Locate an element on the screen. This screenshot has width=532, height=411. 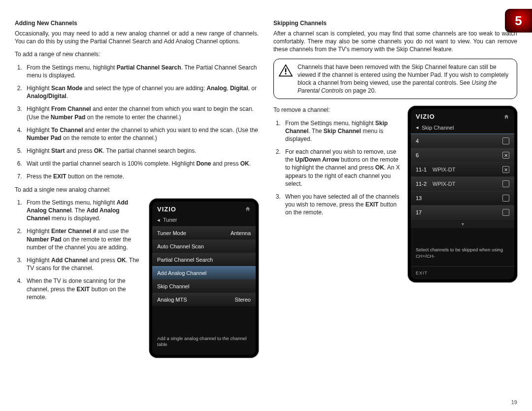
channel-row: 4 is located at coordinates (463, 141).